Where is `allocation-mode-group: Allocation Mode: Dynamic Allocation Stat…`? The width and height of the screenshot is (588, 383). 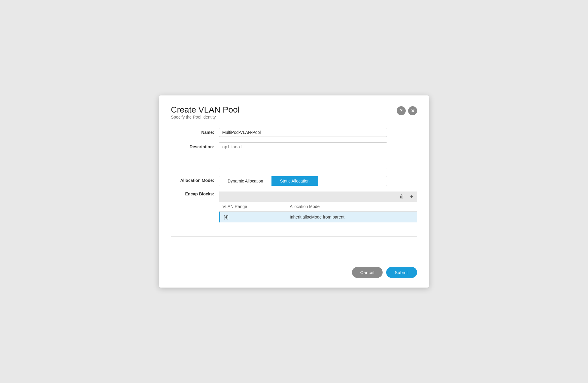
allocation-mode-group: Allocation Mode: Dynamic Allocation Stat… is located at coordinates (294, 181).